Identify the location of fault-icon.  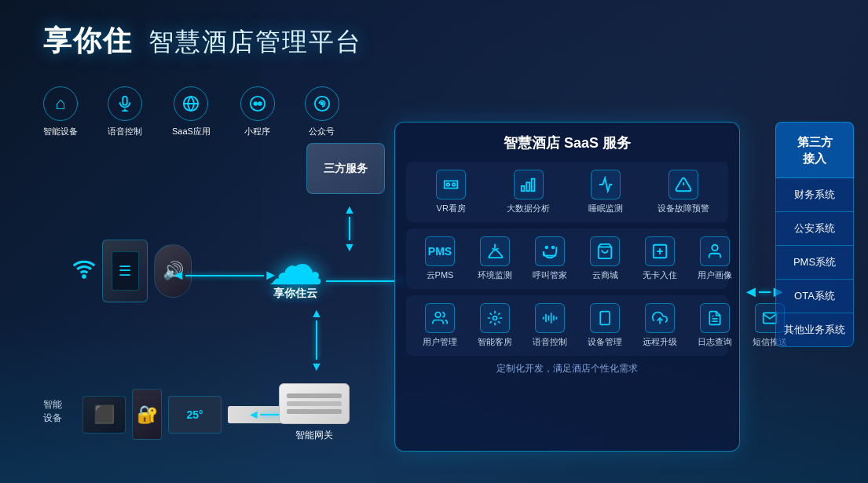
(683, 185).